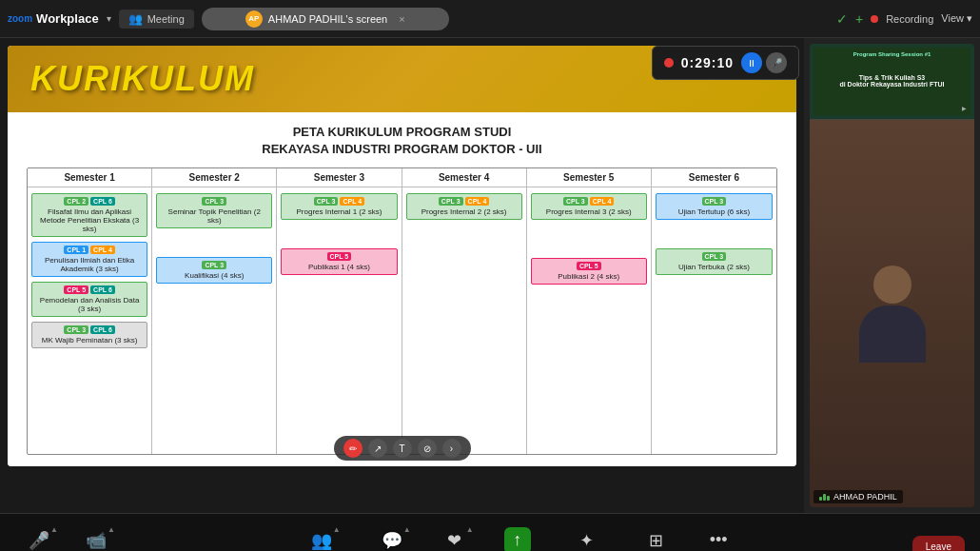 The height and width of the screenshot is (551, 980). What do you see at coordinates (892, 314) in the screenshot?
I see `speaker-silhouette` at bounding box center [892, 314].